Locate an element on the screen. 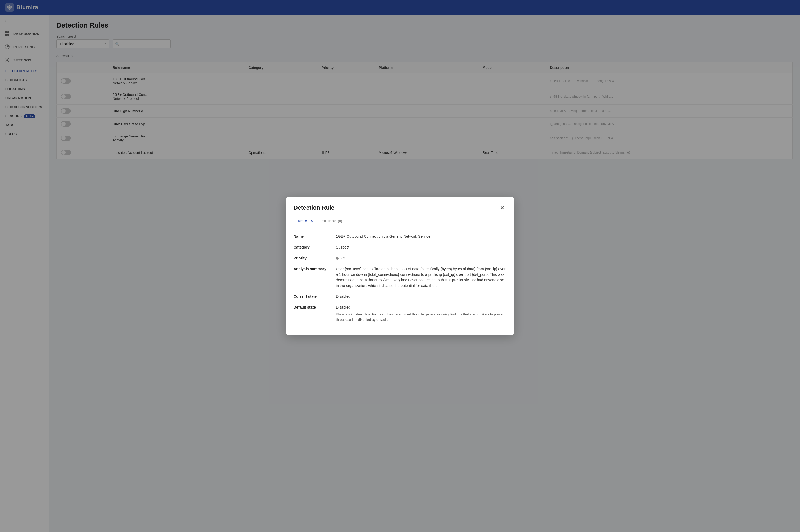  detail-default-state: Default state Disabled Blumira's inciden… is located at coordinates (400, 314).